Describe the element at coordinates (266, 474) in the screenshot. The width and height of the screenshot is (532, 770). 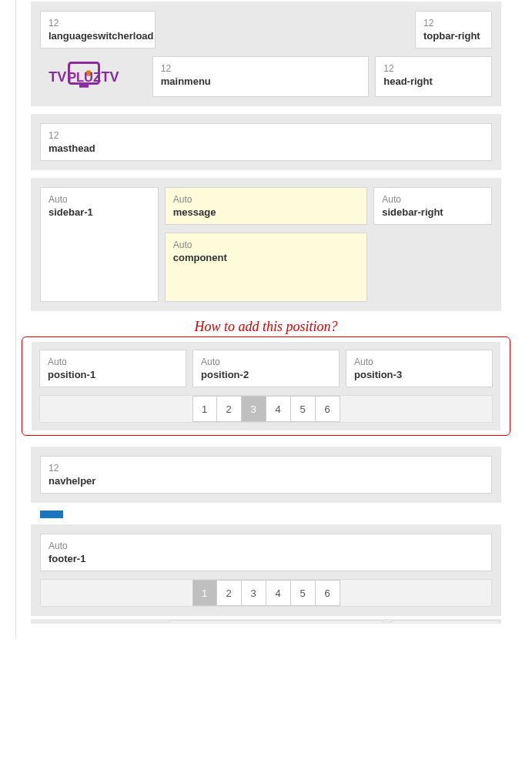
I see `position-navhelper: 12 navhelper` at that location.